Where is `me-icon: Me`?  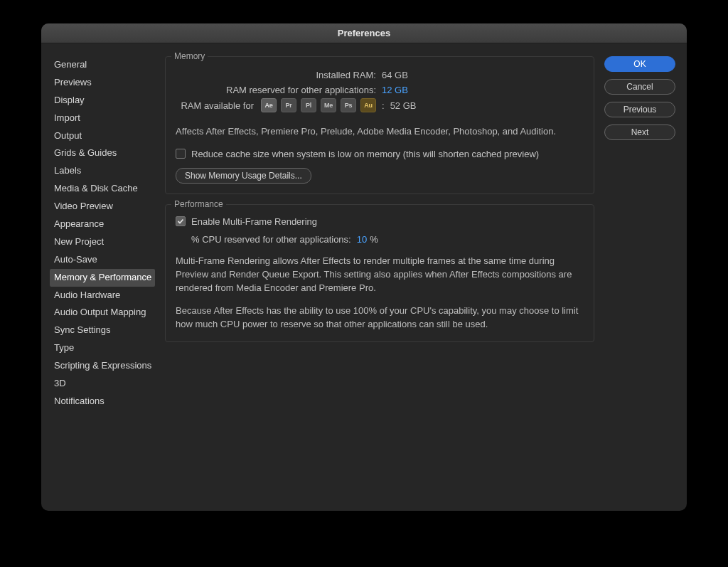
me-icon: Me is located at coordinates (328, 105).